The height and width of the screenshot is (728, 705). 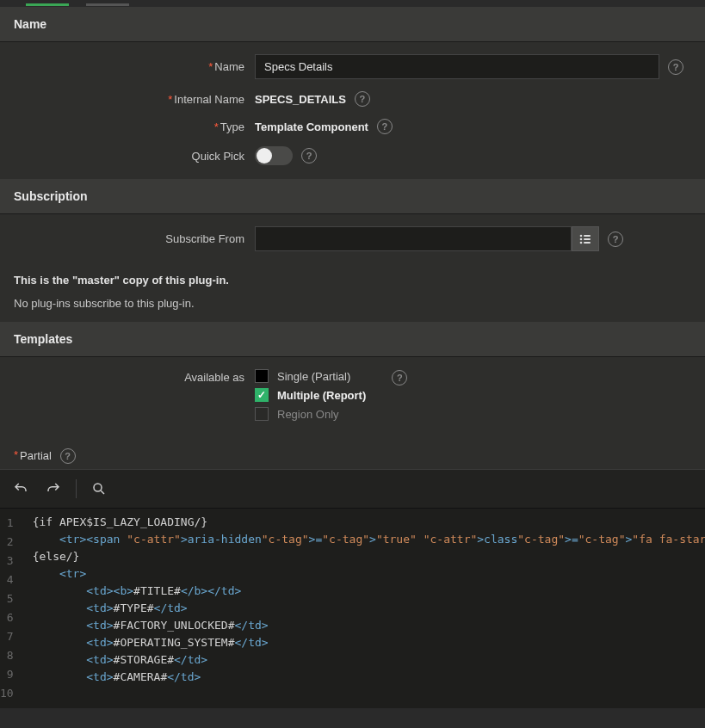 What do you see at coordinates (205, 239) in the screenshot?
I see `subscribe-from-label: Subscribe From` at bounding box center [205, 239].